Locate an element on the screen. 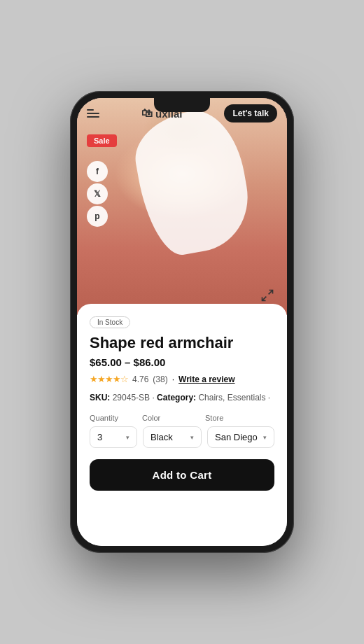  pinterest-icon: p is located at coordinates (97, 216).